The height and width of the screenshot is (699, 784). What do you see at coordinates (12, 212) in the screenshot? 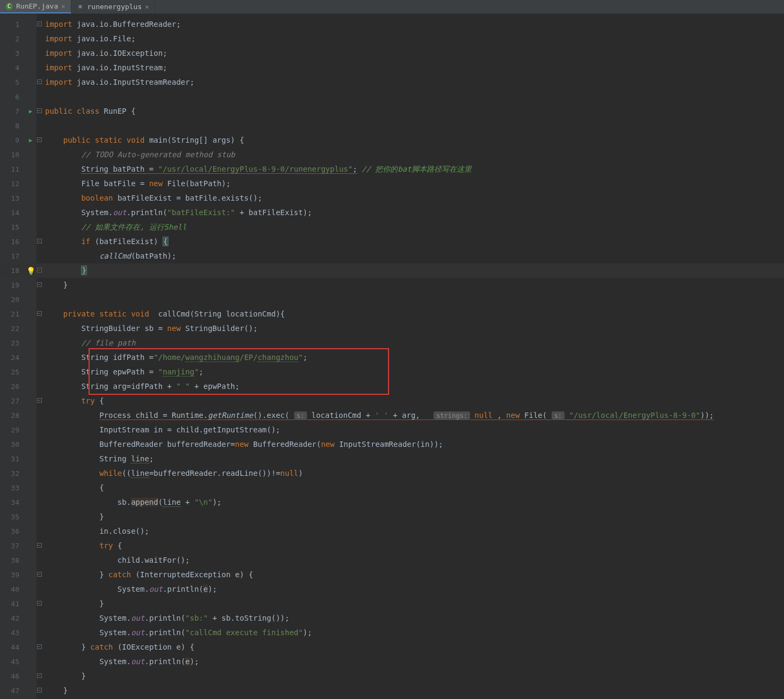
I see `line-number: 14` at bounding box center [12, 212].